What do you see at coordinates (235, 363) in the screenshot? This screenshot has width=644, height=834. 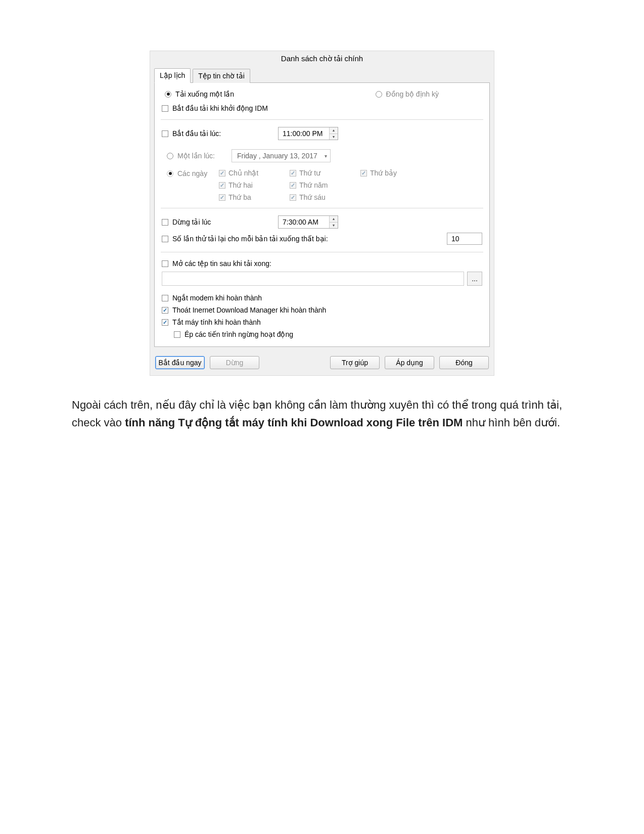 I see `stop-button: Dừng` at bounding box center [235, 363].